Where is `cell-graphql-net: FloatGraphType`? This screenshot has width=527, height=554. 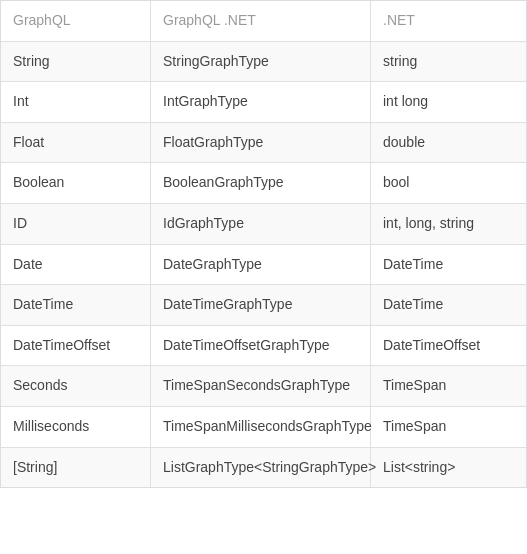 cell-graphql-net: FloatGraphType is located at coordinates (261, 143).